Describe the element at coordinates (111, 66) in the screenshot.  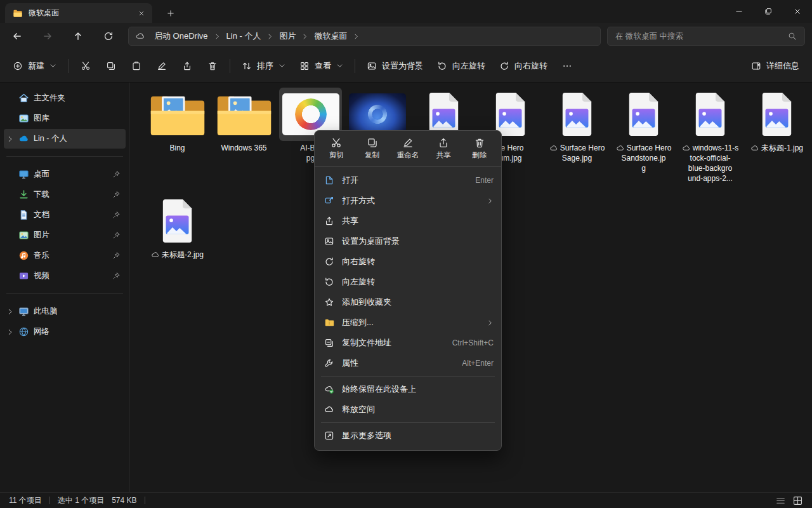
I see `copy-button` at that location.